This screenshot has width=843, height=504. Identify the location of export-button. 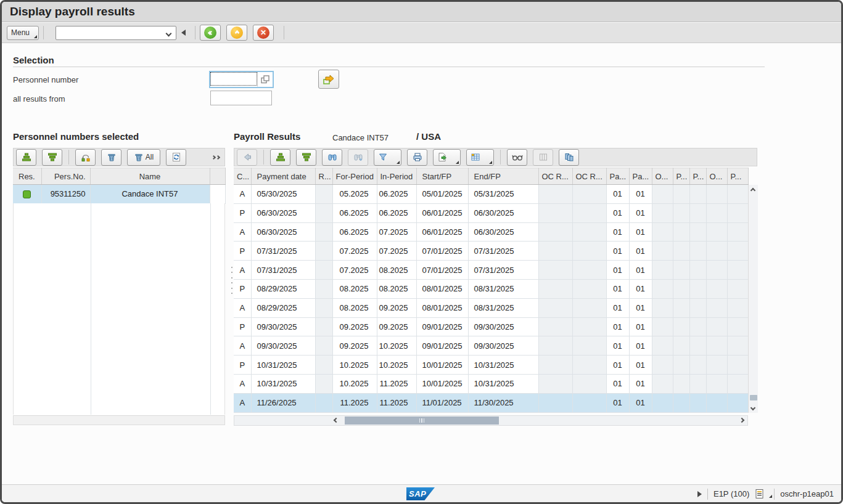
(446, 158).